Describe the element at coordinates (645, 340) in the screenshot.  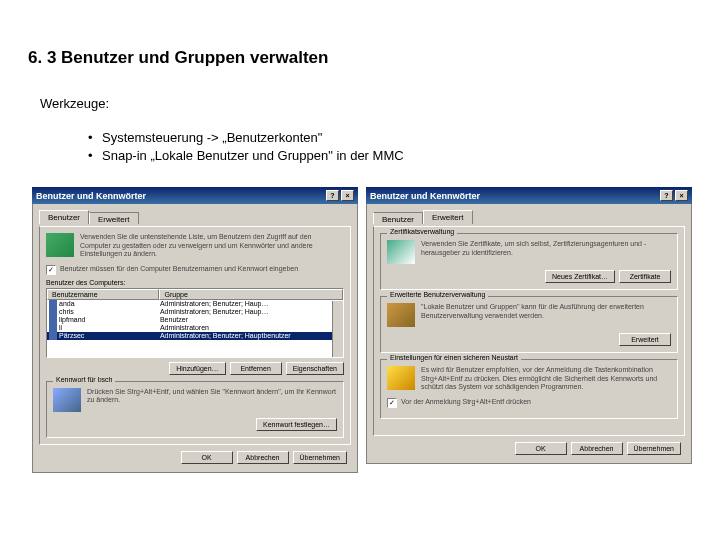
I see `advanced-button: Erweitert` at that location.